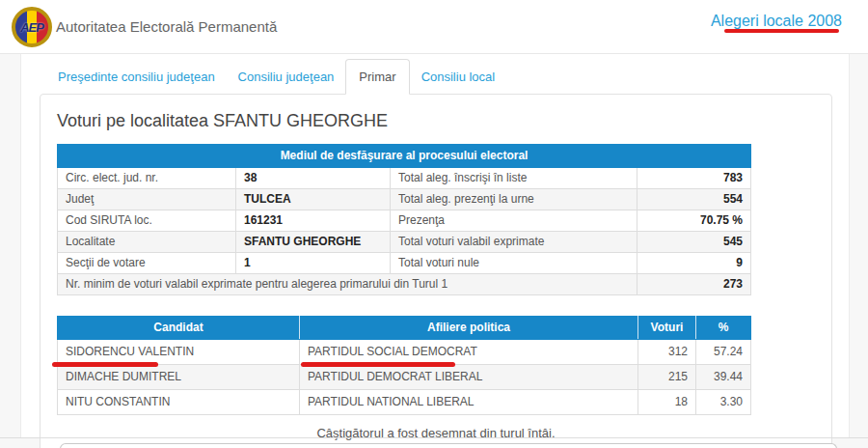 The height and width of the screenshot is (448, 868). What do you see at coordinates (776, 21) in the screenshot?
I see `election-year-link: Alegeri locale 2008` at bounding box center [776, 21].